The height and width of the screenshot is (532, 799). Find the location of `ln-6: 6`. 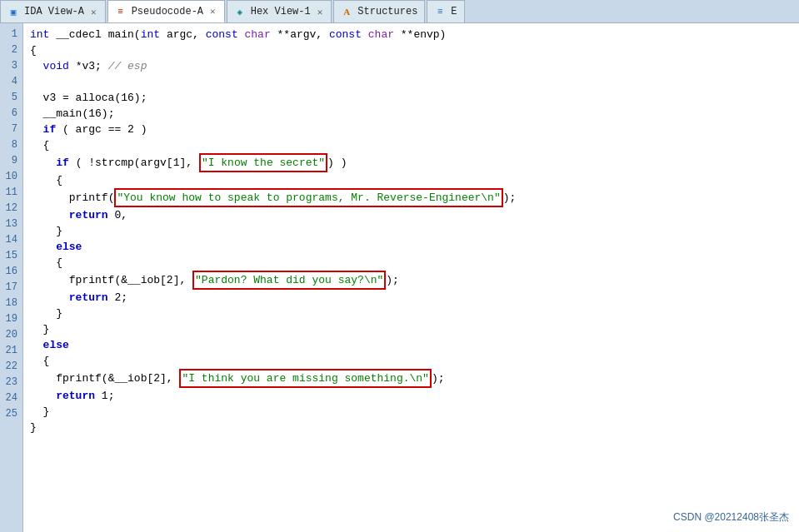

ln-6: 6 is located at coordinates (10, 113).